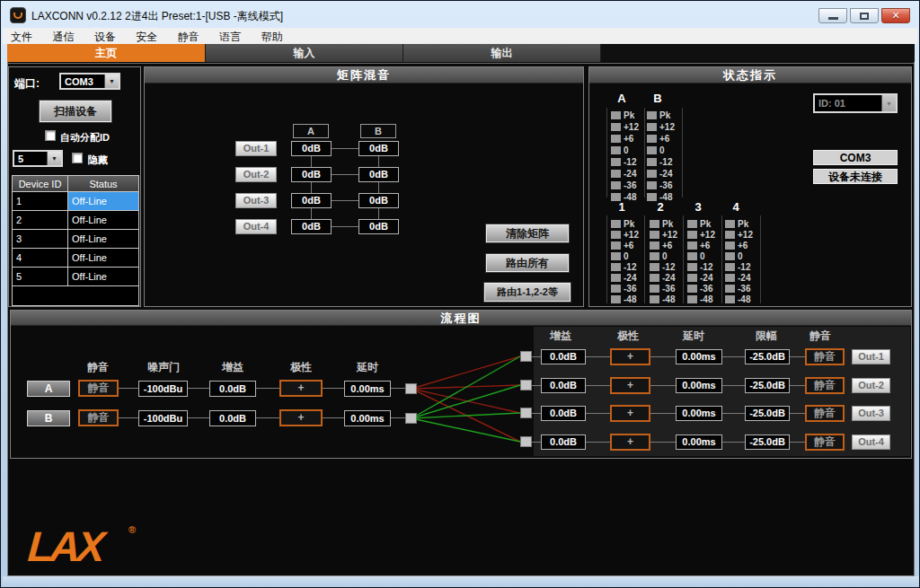 Image resolution: width=920 pixels, height=588 pixels. What do you see at coordinates (871, 442) in the screenshot?
I see `output-4-button: Out-4` at bounding box center [871, 442].